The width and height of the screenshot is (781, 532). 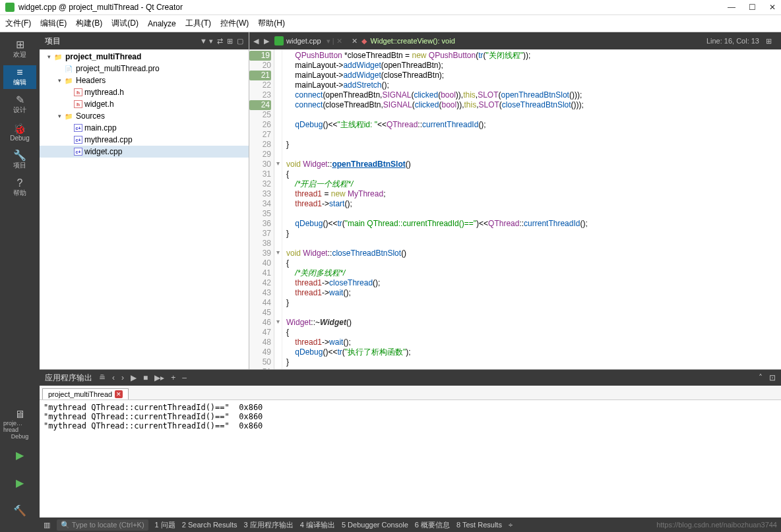 I want to click on kit-selector: 🖥 proje…hread Debug, so click(x=20, y=425).